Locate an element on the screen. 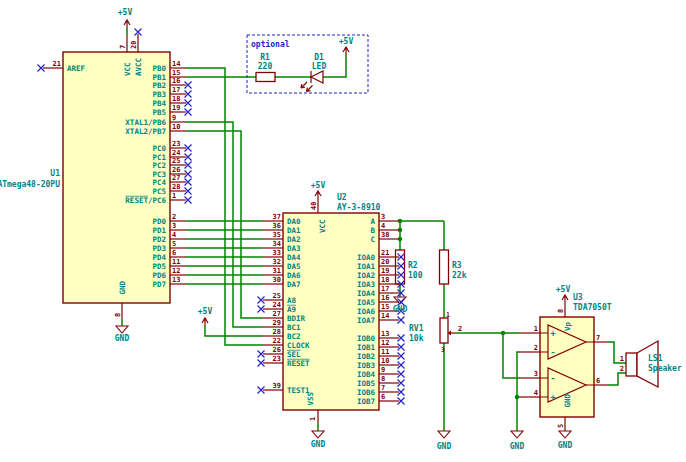  svg-text: IOA5 is located at coordinates (366, 302).